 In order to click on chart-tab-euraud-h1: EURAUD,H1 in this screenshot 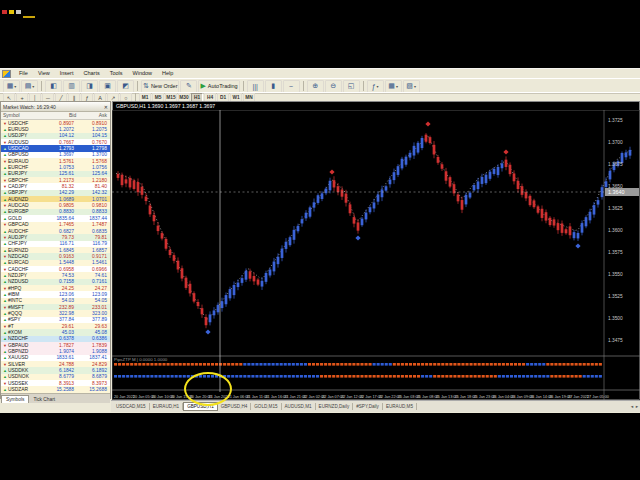, I will do `click(167, 406)`.